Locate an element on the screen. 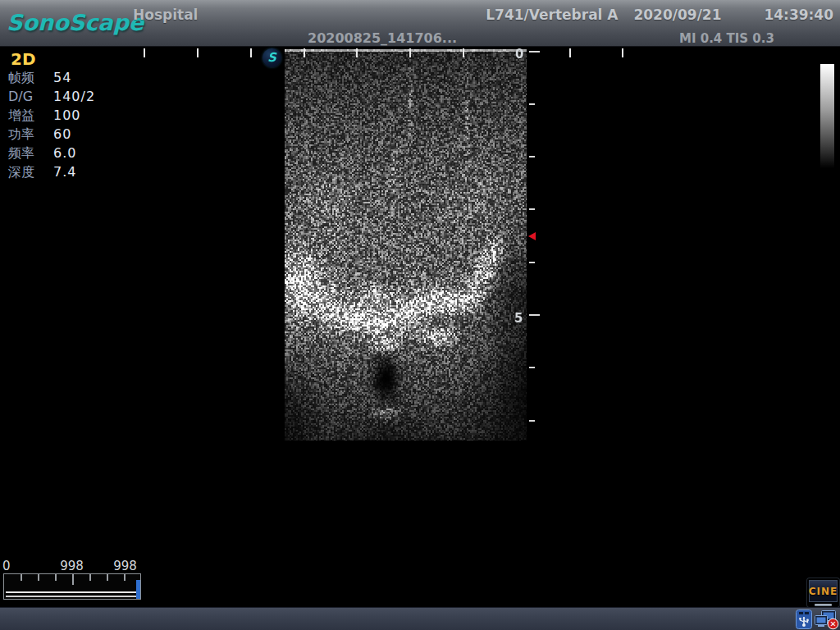 This screenshot has width=840, height=630. probe-preset: L741/Vertebral A is located at coordinates (551, 15).